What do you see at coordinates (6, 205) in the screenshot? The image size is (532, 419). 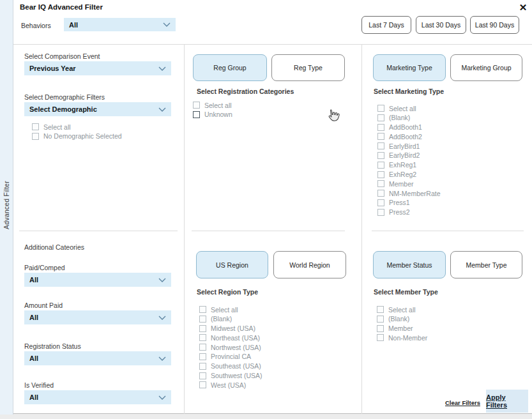 I see `side-tab-label: Advanced Filter` at bounding box center [6, 205].